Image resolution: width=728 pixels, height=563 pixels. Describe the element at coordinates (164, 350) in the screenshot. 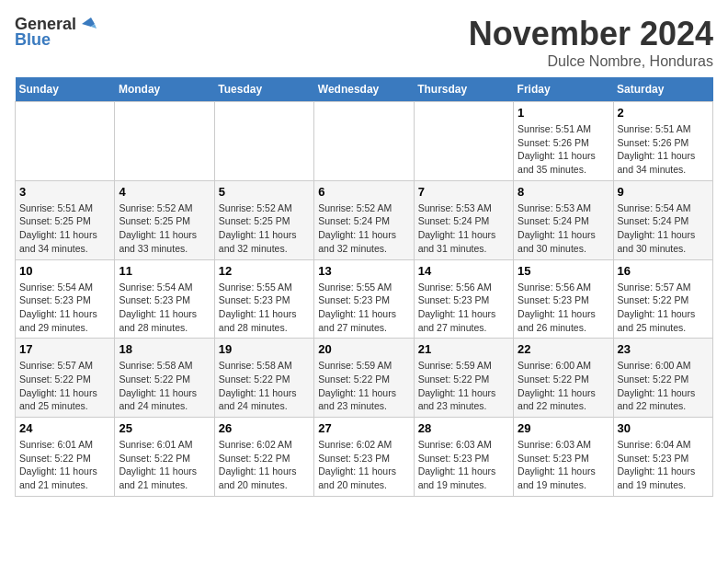

I see `day-number: 18` at that location.